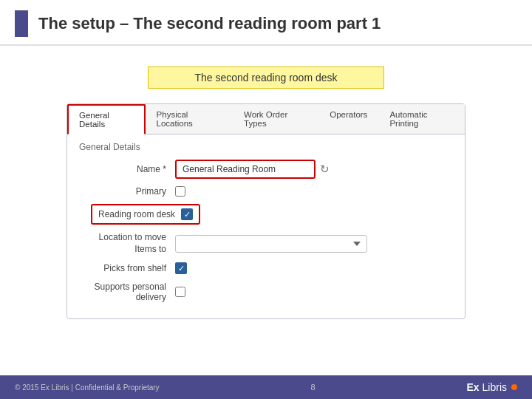 The width and height of the screenshot is (532, 399). What do you see at coordinates (266, 244) in the screenshot?
I see `location-row: Location to move Items to` at bounding box center [266, 244].